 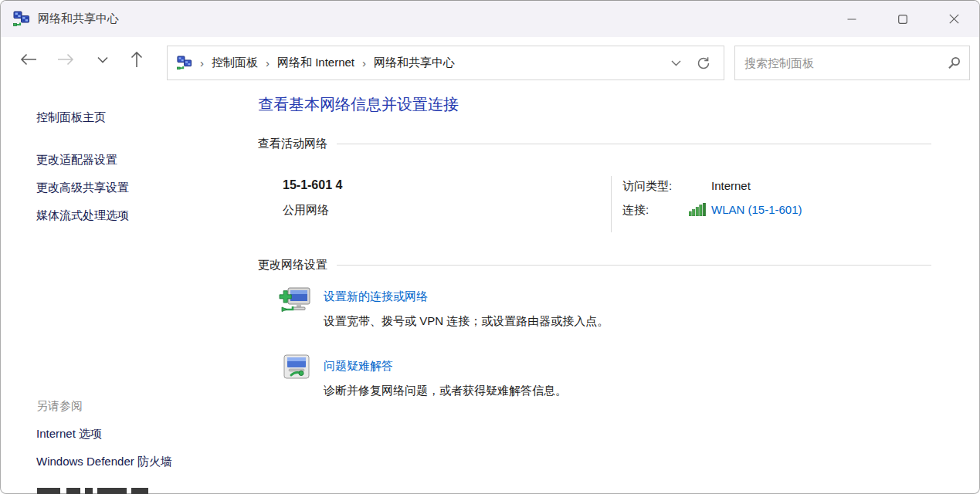 I want to click on wlan-link-text: WLAN (15-1-601), so click(x=757, y=210).